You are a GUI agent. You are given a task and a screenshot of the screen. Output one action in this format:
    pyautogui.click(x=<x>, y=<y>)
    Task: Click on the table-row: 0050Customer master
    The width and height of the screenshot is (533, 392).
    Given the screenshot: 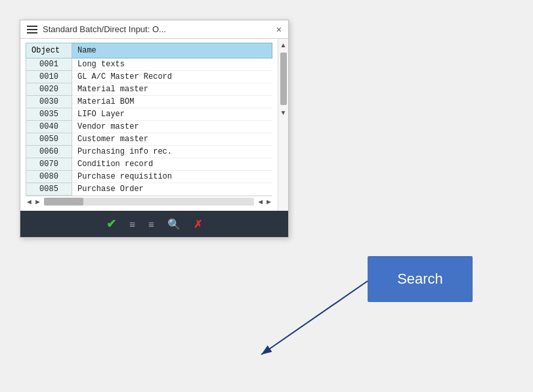 What is the action you would take?
    pyautogui.click(x=150, y=139)
    